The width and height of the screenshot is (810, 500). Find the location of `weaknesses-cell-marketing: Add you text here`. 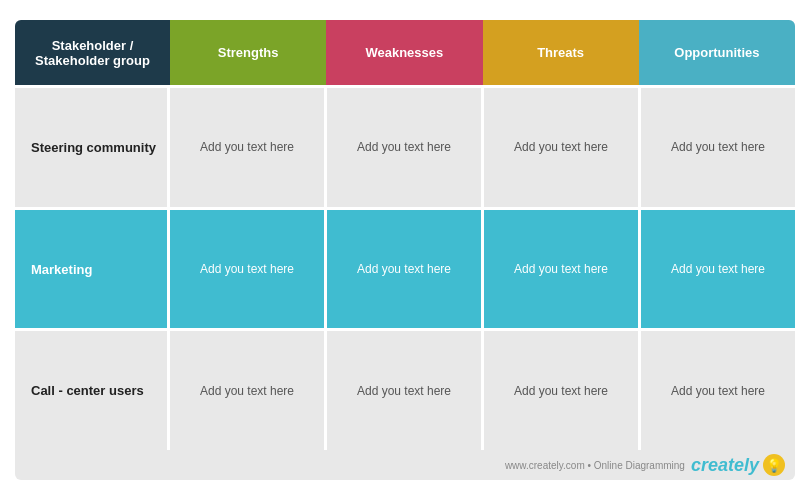

weaknesses-cell-marketing: Add you text here is located at coordinates (406, 270).